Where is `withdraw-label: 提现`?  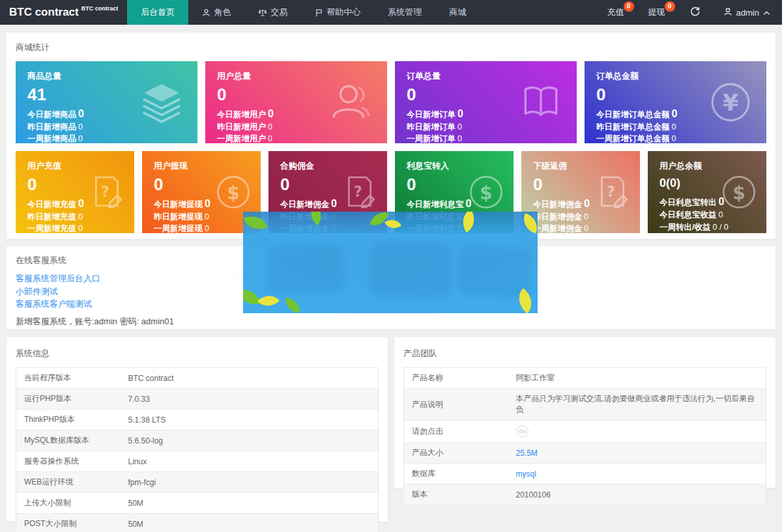
withdraw-label: 提现 is located at coordinates (657, 12).